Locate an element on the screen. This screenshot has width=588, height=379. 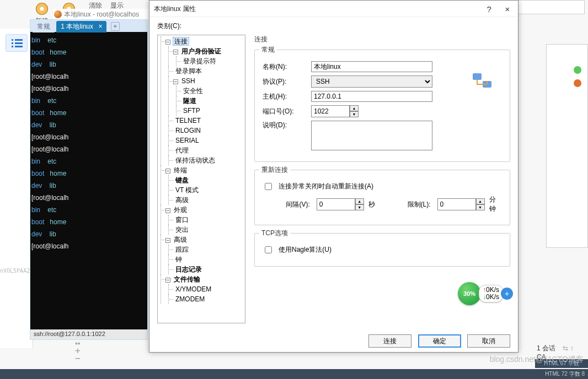
dialog-close-button: × is located at coordinates (507, 9).